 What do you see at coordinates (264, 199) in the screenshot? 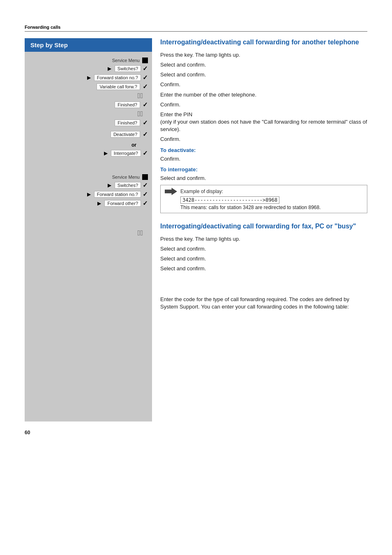
I see `display-example-box: Example of display: 3428----------------…` at bounding box center [264, 199].